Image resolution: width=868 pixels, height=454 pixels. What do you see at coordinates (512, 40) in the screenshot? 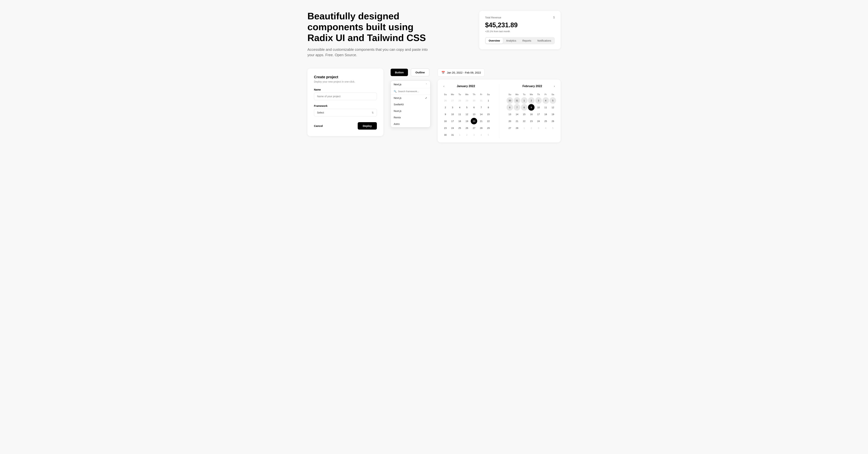
I see `tab-analytics: Analytics` at bounding box center [512, 40].